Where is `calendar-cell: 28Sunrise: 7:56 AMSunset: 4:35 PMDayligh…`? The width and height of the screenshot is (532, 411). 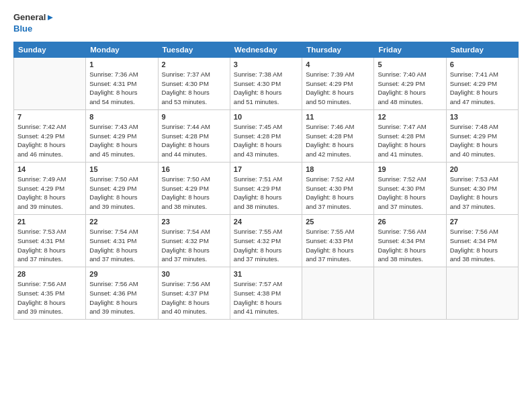
calendar-cell: 28Sunrise: 7:56 AMSunset: 4:35 PMDayligh… is located at coordinates (50, 293).